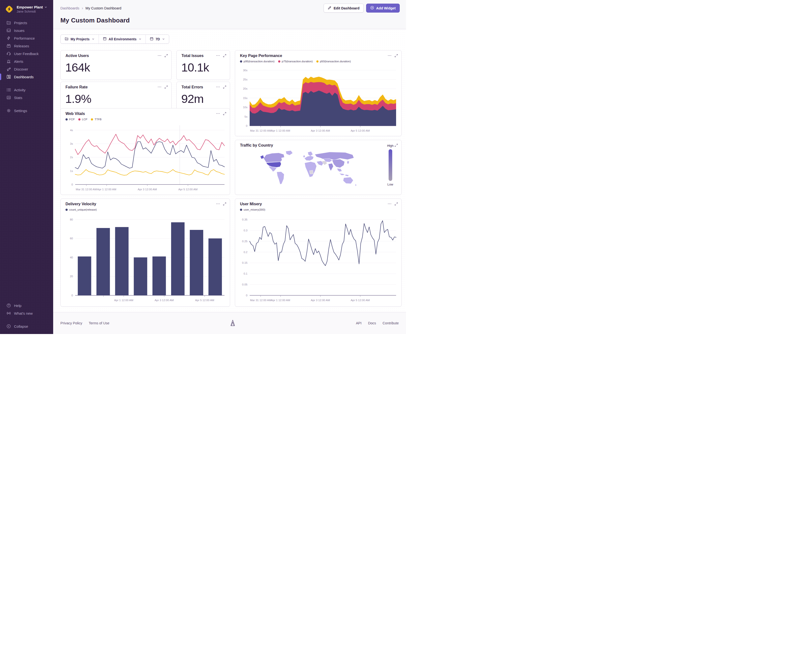 This screenshot has width=812, height=668. What do you see at coordinates (18, 98) in the screenshot?
I see `sidebar-item-label: Stats` at bounding box center [18, 98].